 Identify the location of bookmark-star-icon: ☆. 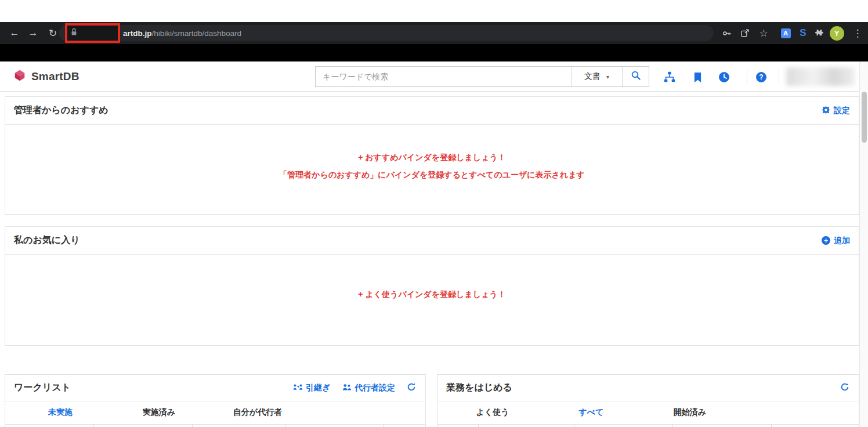
(764, 33).